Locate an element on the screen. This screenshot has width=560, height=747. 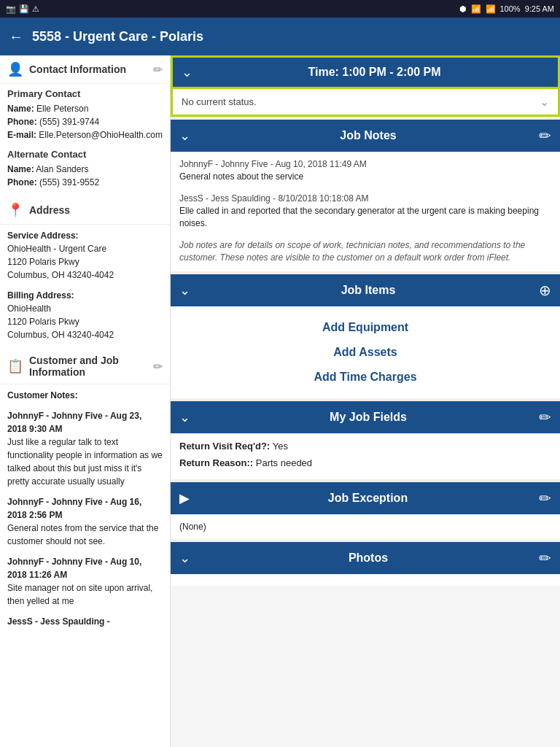
customer-note-3-body: Site manager not on site upon arrival, t… is located at coordinates (85, 595).